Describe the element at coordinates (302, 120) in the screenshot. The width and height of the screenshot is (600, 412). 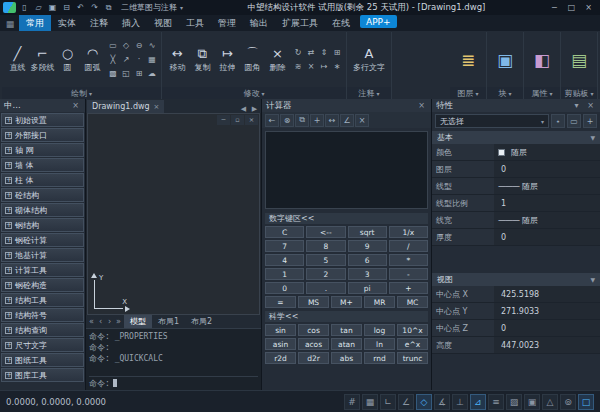
I see `paste-to-commandline-icon: ⧉` at that location.